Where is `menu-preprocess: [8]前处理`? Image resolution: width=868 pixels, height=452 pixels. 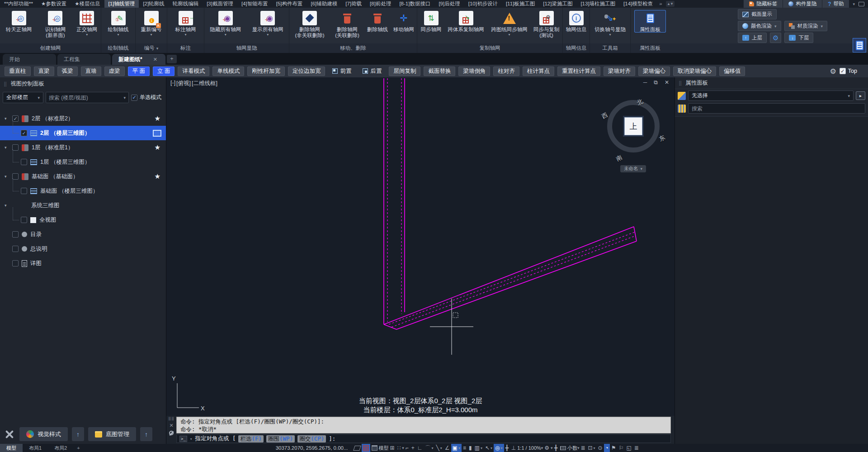 menu-preprocess: [8]前处理 is located at coordinates (381, 4).